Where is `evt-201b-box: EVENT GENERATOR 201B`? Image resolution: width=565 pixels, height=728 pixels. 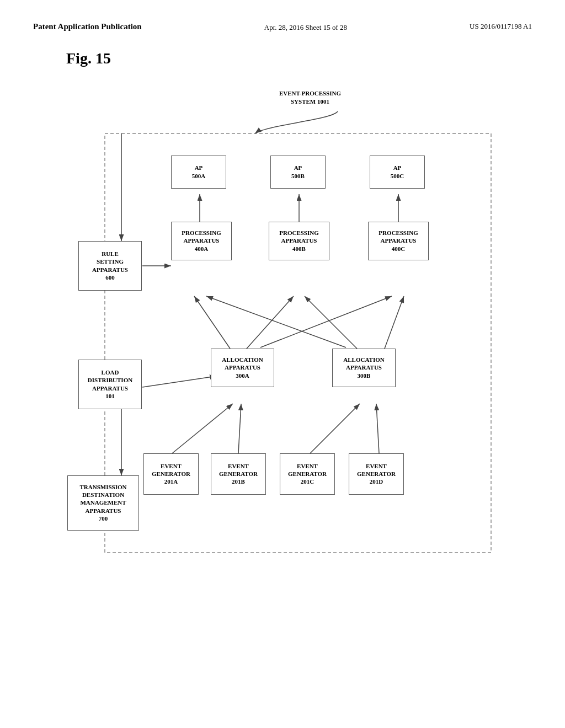 evt-201b-box: EVENT GENERATOR 201B is located at coordinates (238, 474).